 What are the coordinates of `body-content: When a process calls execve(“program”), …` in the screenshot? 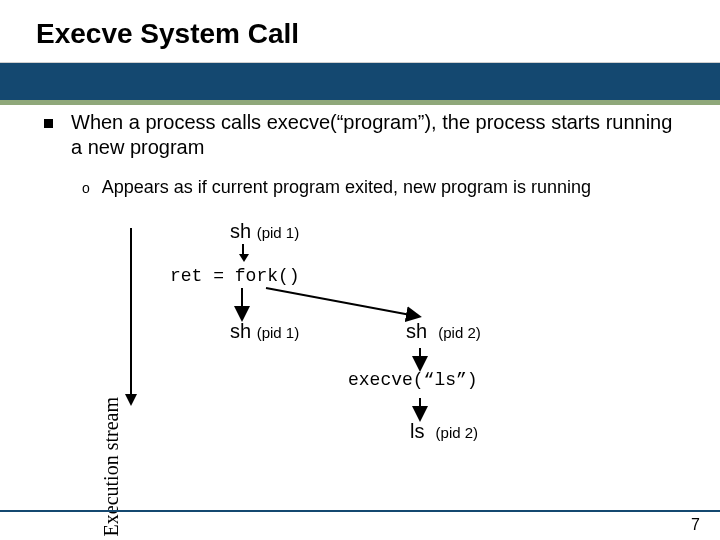 It's located at (364, 155).